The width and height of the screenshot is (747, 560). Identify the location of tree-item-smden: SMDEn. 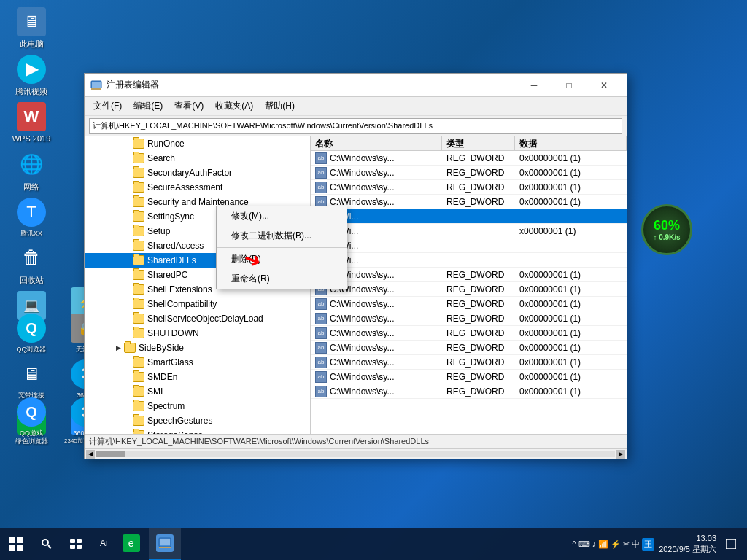
(197, 377).